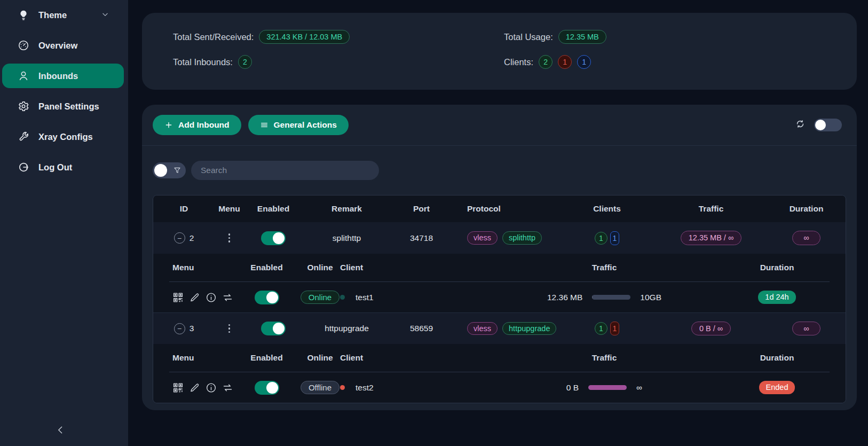 The width and height of the screenshot is (868, 446). I want to click on remark-cell: splithttp, so click(347, 238).